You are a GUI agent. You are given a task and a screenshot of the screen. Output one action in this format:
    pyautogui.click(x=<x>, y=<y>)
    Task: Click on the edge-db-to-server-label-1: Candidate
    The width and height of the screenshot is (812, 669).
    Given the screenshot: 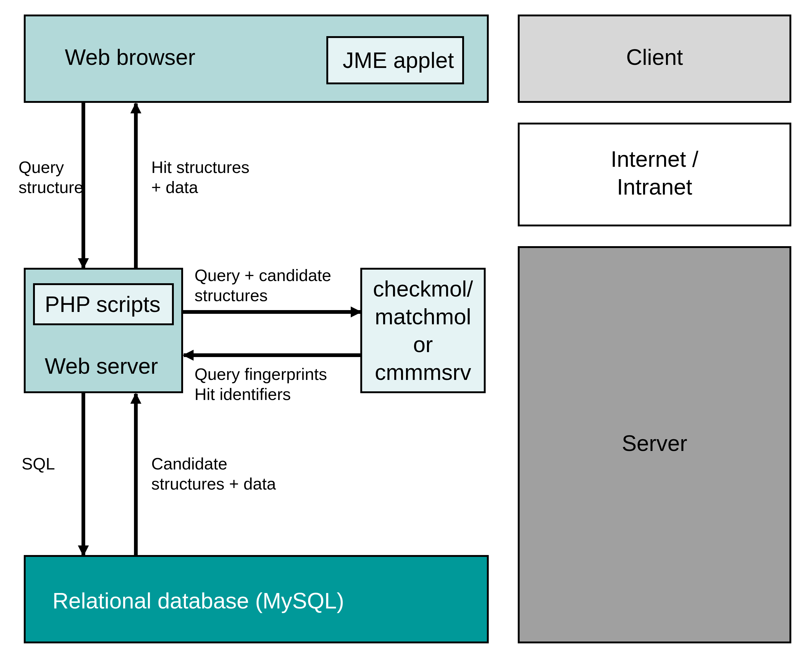 What is the action you would take?
    pyautogui.click(x=190, y=464)
    